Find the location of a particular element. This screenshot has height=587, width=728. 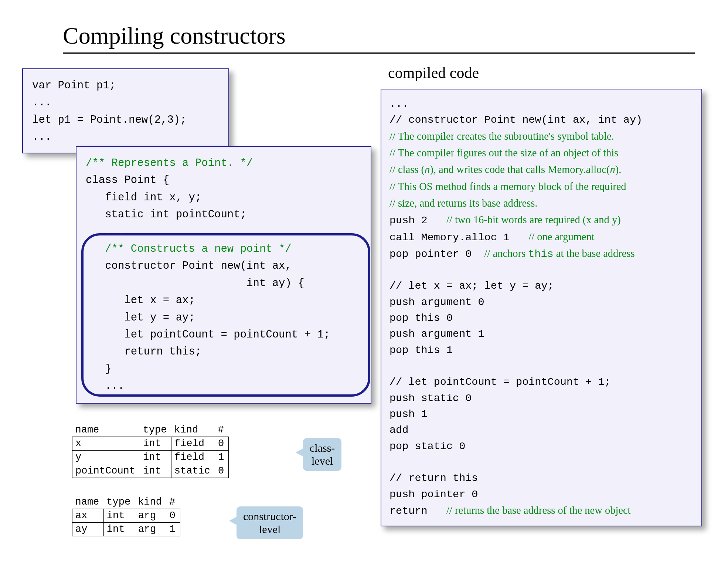

table-cell: pointCount is located at coordinates (106, 471).